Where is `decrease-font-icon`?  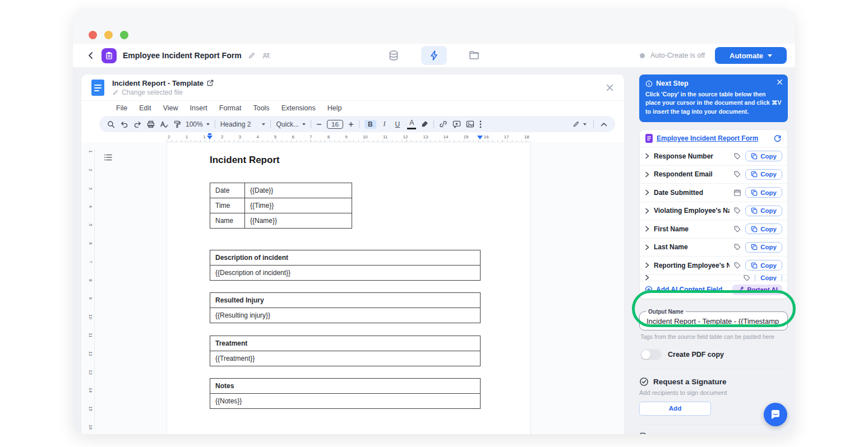 decrease-font-icon is located at coordinates (319, 124).